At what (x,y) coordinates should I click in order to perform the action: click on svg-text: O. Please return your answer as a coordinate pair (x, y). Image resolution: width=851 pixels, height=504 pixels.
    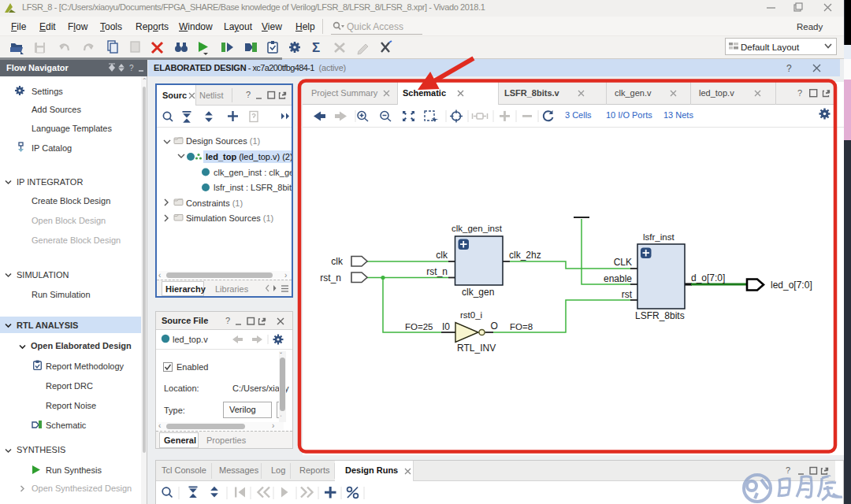
    Looking at the image, I should click on (495, 326).